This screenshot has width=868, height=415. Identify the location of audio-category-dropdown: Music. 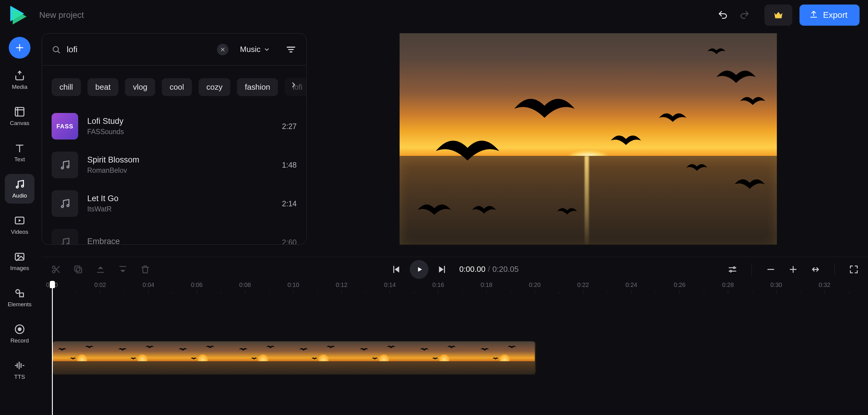
(255, 49).